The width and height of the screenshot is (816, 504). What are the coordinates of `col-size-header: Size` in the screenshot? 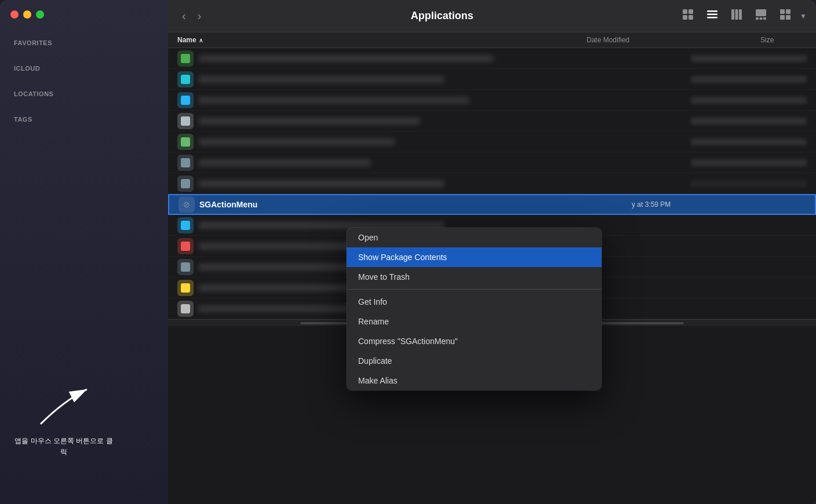 It's located at (784, 40).